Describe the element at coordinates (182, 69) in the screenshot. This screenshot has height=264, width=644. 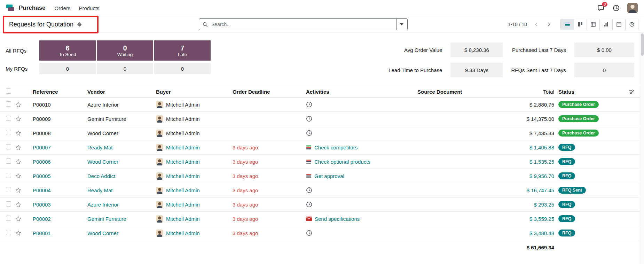
I see `my-stat-late: 0` at that location.